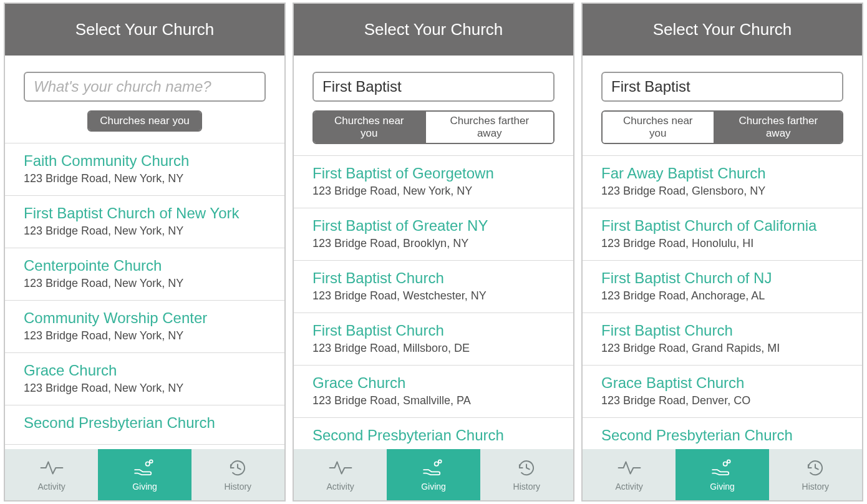 The image size is (867, 504). I want to click on church-list-item: Faith Community Church123 Bridge Road, N…, so click(145, 170).